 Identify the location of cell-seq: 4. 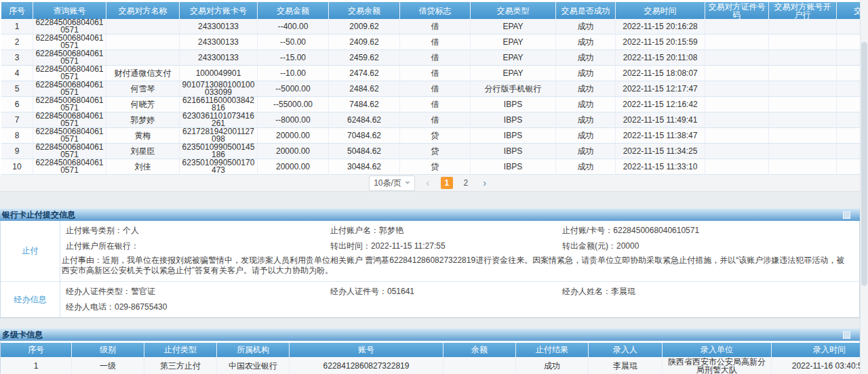
(18, 73).